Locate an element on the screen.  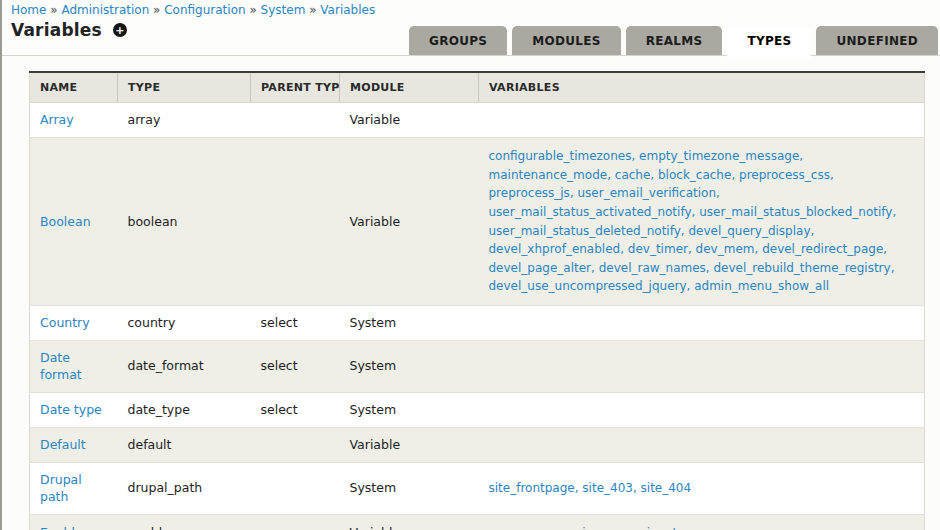
column-header: VARIABLES is located at coordinates (702, 88).